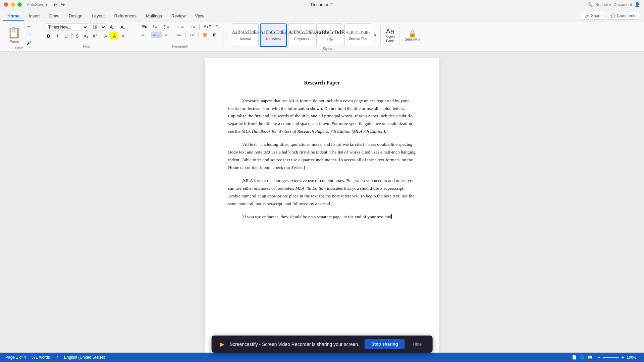  I want to click on redo-icon: ↪, so click(62, 5).